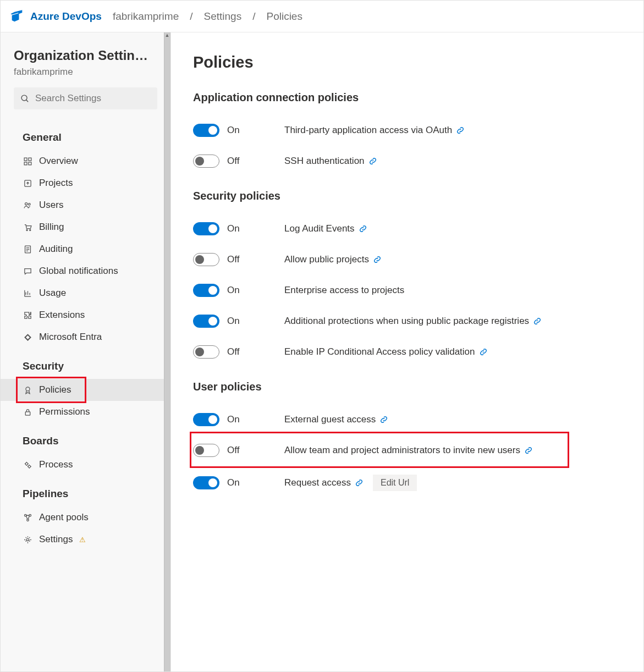 The width and height of the screenshot is (644, 672). Describe the element at coordinates (82, 540) in the screenshot. I see `warning-icon: ⚠` at that location.